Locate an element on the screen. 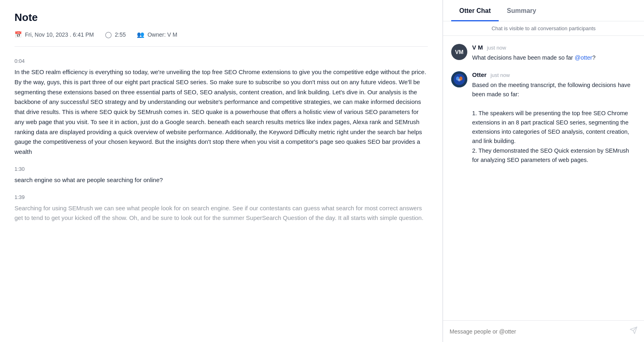  message-text-0: What decisions have been made so far @ot… is located at coordinates (554, 58).